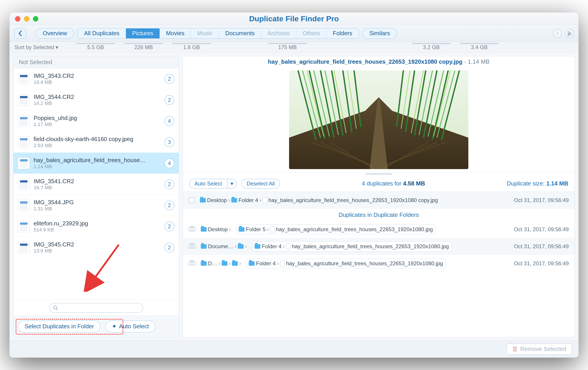 Image resolution: width=588 pixels, height=370 pixels. Describe the element at coordinates (515, 349) in the screenshot. I see `trash-icon` at that location.